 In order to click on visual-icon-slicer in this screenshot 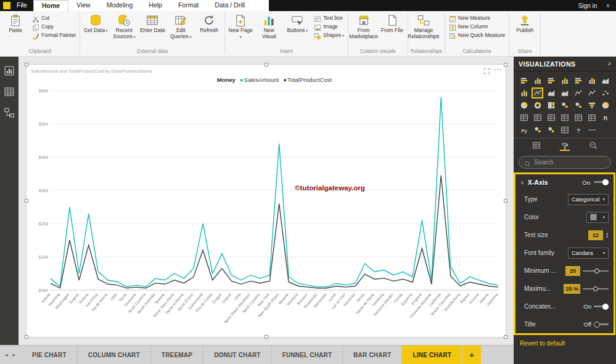, I will do `click(565, 118)`.